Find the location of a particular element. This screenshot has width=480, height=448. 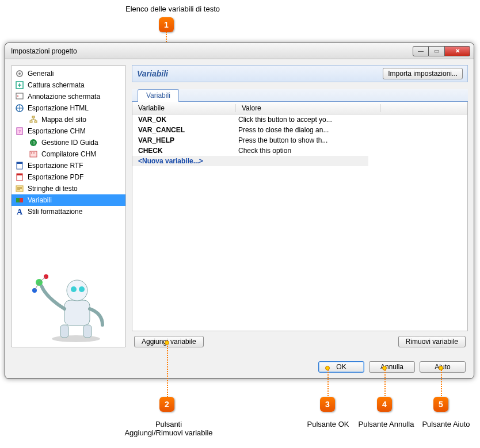

sitemap-icon is located at coordinates (33, 120).